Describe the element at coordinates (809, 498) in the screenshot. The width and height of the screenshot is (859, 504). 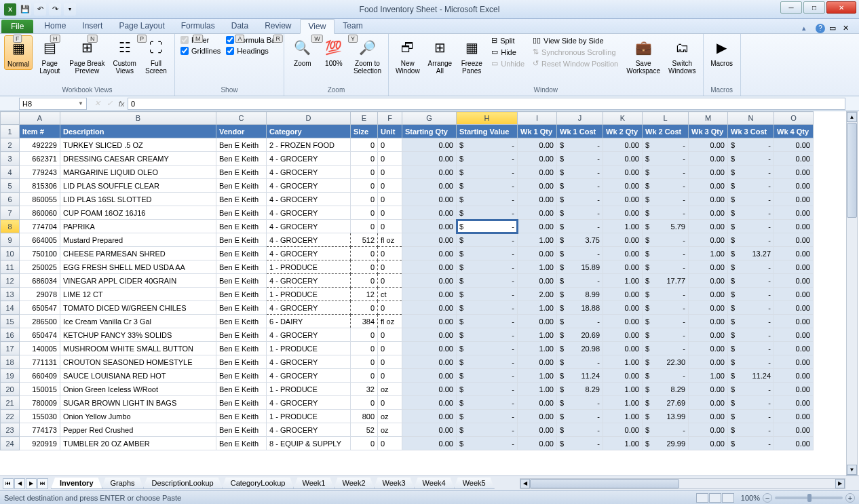
I see `zoom-slider` at that location.